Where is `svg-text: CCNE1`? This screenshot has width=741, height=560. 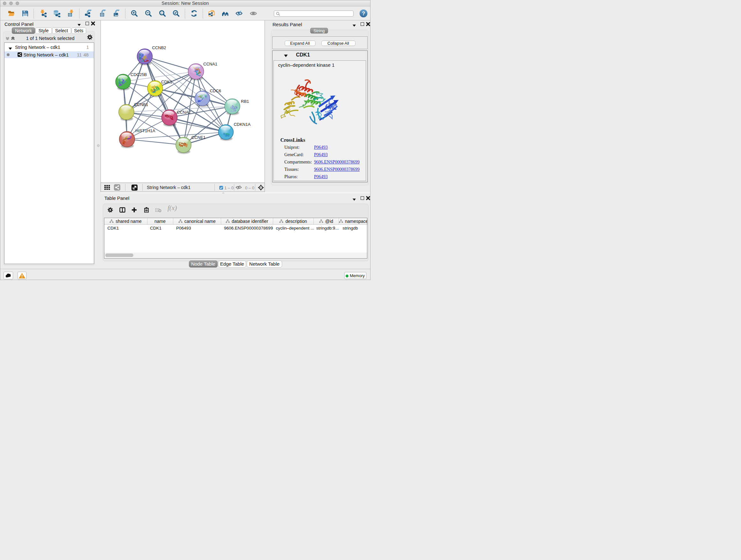
svg-text: CCNE1 is located at coordinates (198, 137).